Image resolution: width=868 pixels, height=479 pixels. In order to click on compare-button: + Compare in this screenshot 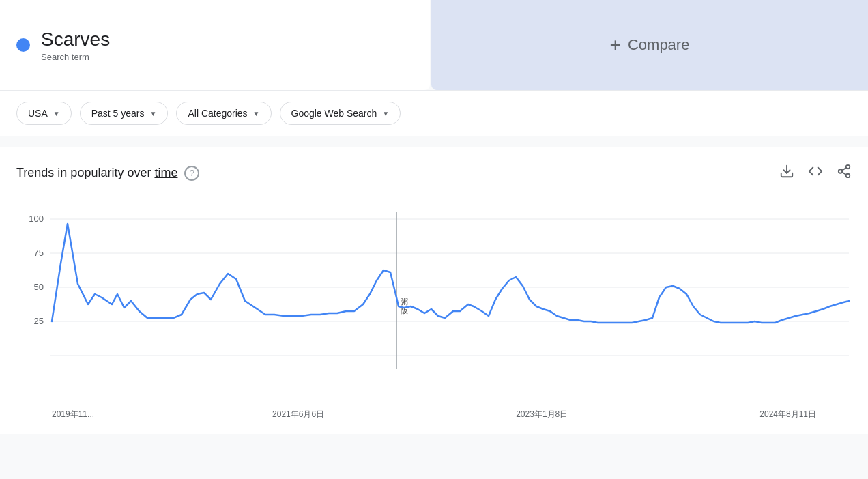, I will do `click(650, 45)`.